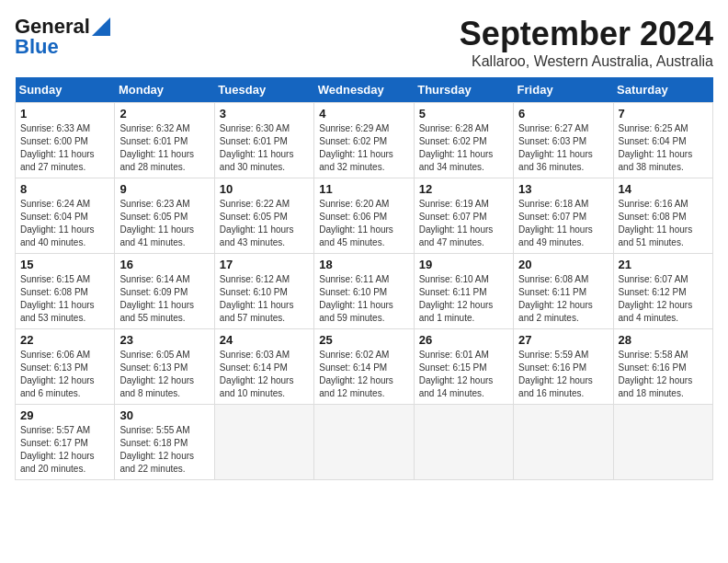  I want to click on day-info: Sunrise: 6:08 AMSunset: 6:11 PMDaylight:…, so click(555, 298).